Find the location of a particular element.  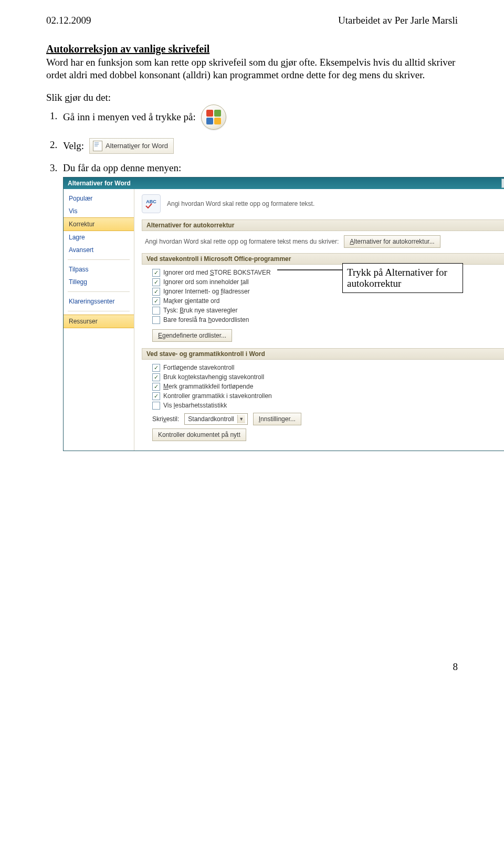

writing-style-value: Standardkontroll is located at coordinates (211, 419).